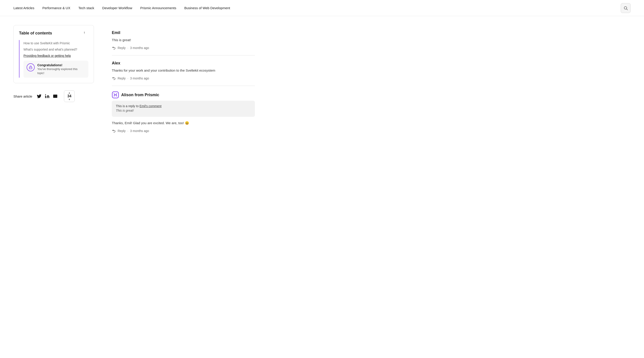 Image resolution: width=644 pixels, height=358 pixels. I want to click on comment-time-emil: 3 months ago, so click(140, 48).